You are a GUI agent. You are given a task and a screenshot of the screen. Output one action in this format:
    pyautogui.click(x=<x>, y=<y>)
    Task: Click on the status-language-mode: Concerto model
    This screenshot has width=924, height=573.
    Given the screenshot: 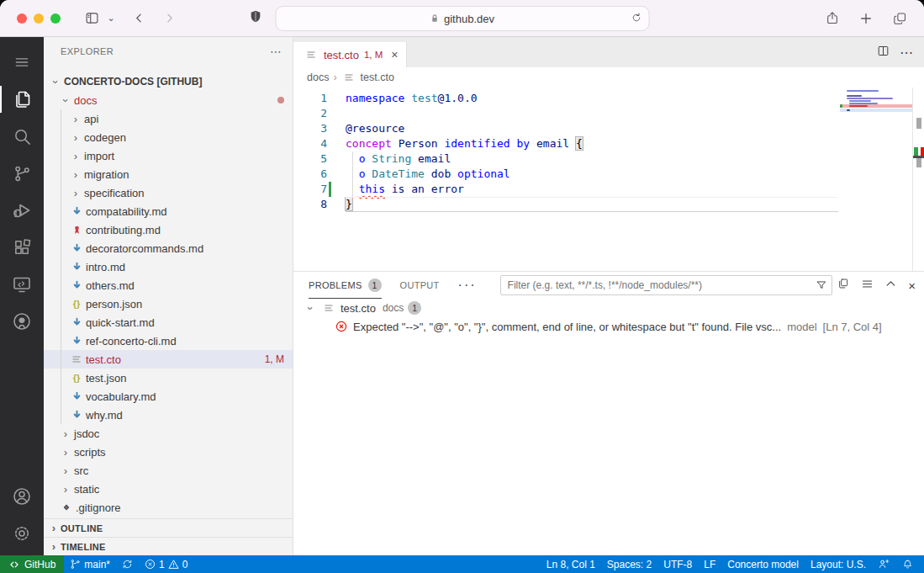 What is the action you would take?
    pyautogui.click(x=763, y=564)
    